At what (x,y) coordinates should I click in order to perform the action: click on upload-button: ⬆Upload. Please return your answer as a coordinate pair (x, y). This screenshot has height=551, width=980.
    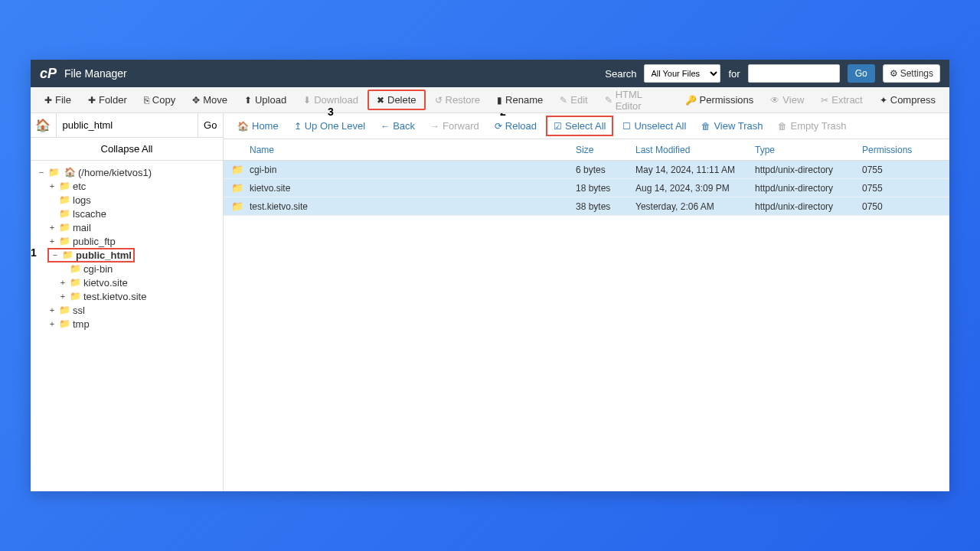
    Looking at the image, I should click on (265, 99).